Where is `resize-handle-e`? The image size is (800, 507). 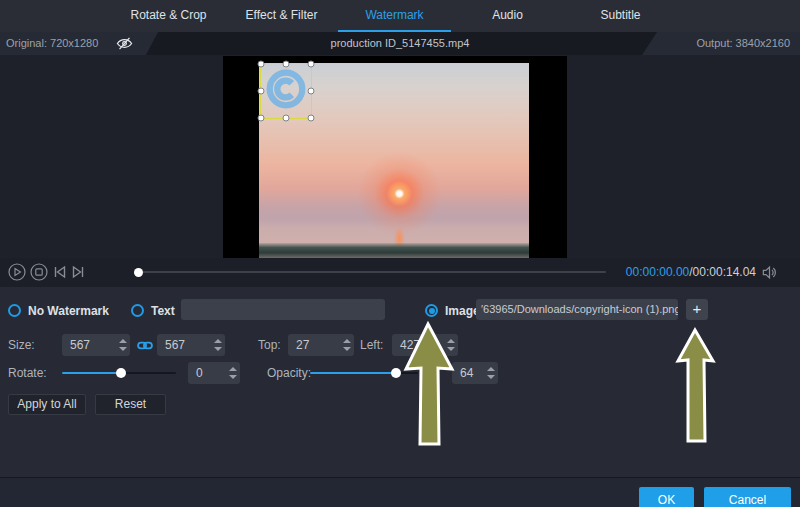 resize-handle-e is located at coordinates (312, 92).